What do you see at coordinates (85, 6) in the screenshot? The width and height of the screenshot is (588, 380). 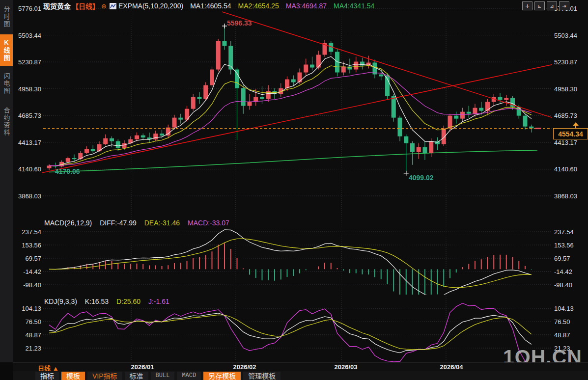 I see `period-tag: 【日线】` at bounding box center [85, 6].